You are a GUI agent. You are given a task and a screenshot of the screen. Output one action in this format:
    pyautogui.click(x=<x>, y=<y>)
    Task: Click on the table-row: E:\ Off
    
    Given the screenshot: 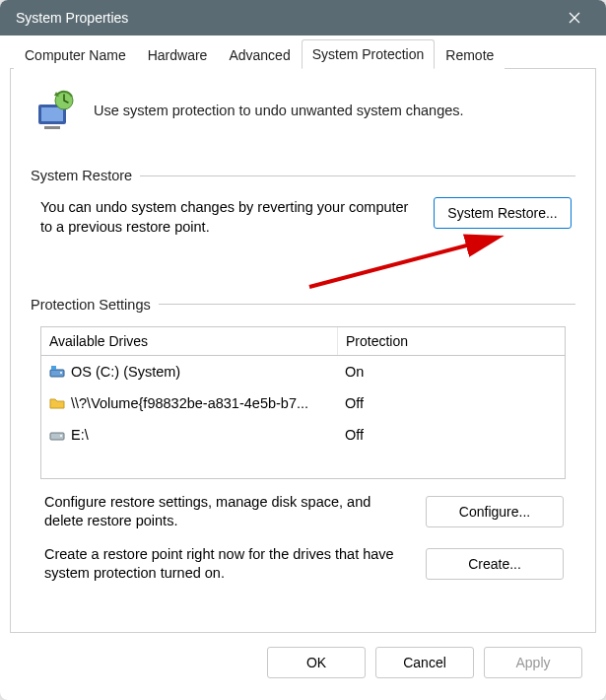 What is the action you would take?
    pyautogui.click(x=303, y=435)
    